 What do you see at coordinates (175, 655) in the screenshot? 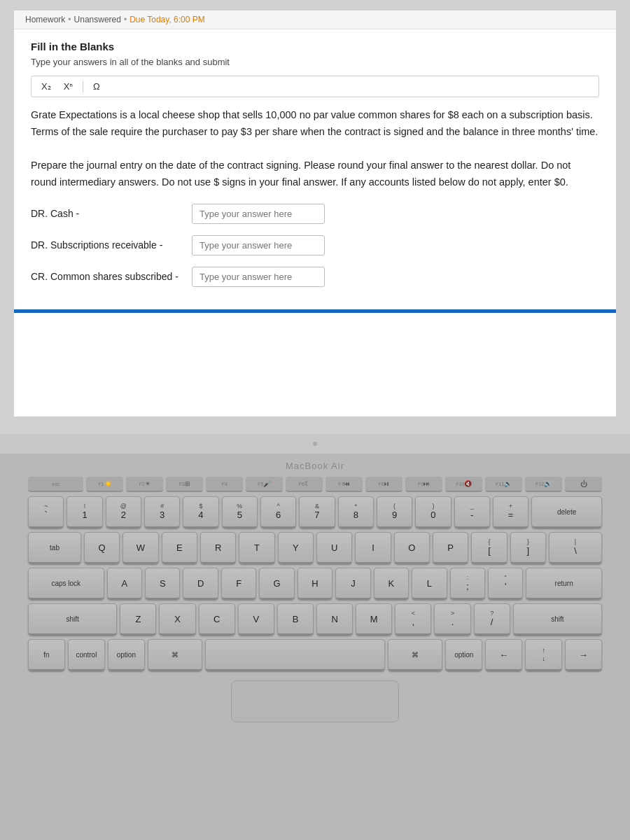
I see `left-cmd-key: ⌘` at bounding box center [175, 655].